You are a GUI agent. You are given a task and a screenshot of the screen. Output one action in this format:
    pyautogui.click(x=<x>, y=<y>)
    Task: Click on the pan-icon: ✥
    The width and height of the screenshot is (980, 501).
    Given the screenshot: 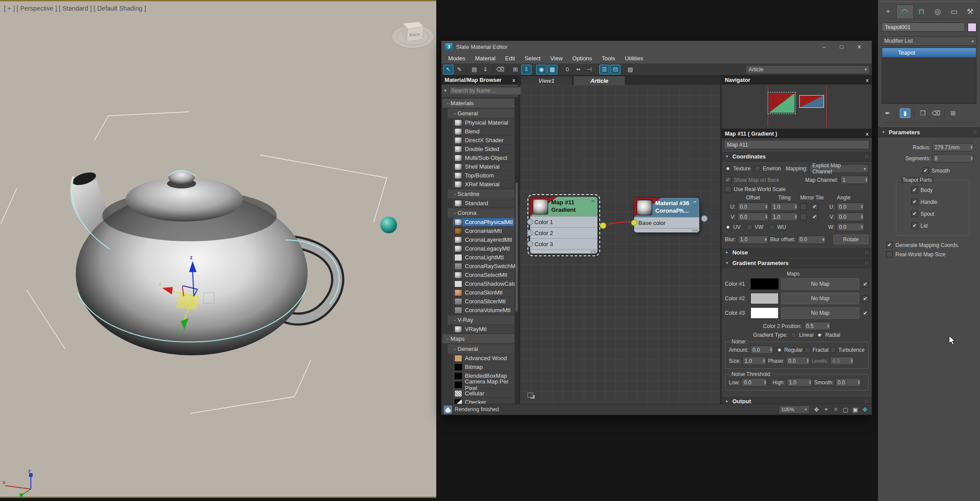 What is the action you would take?
    pyautogui.click(x=817, y=409)
    